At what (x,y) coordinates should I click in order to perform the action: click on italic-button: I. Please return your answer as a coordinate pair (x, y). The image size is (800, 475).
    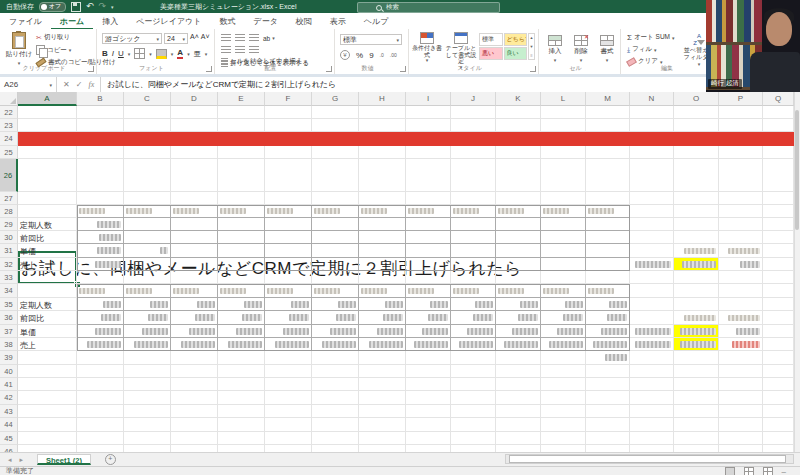
    Looking at the image, I should click on (113, 54).